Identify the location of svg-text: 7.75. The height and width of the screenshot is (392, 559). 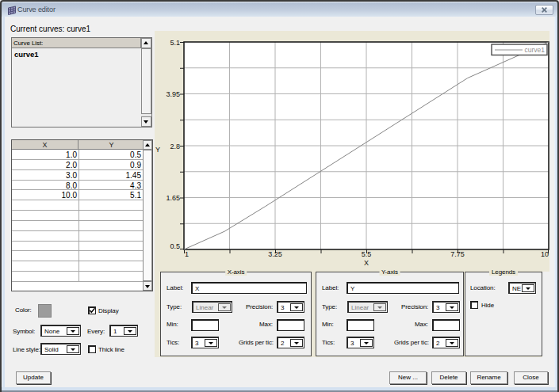
(458, 254).